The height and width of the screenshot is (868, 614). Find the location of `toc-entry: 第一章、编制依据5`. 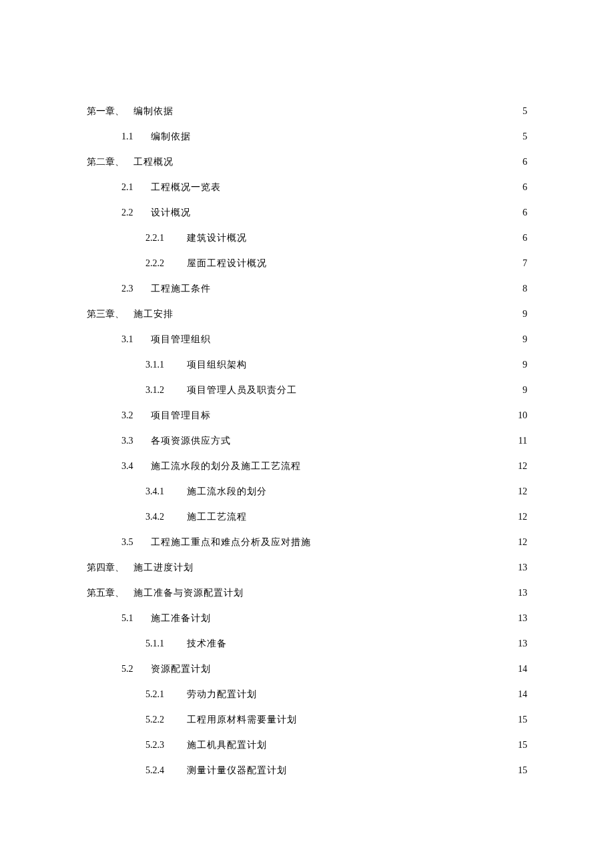

toc-entry: 第一章、编制依据5 is located at coordinates (307, 111).